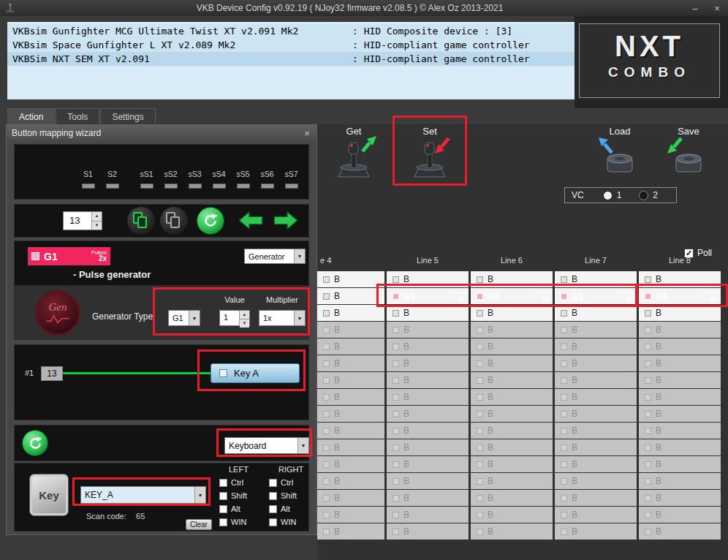  Describe the element at coordinates (430, 154) in the screenshot. I see `set-button: Set` at that location.